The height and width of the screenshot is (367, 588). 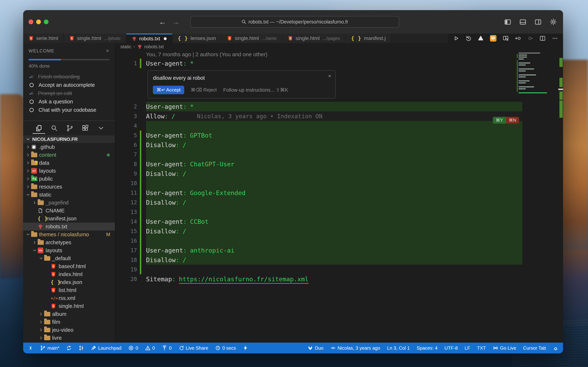 What do you see at coordinates (69, 227) in the screenshot?
I see `tree-item-robots-txt: robots.txt` at bounding box center [69, 227].